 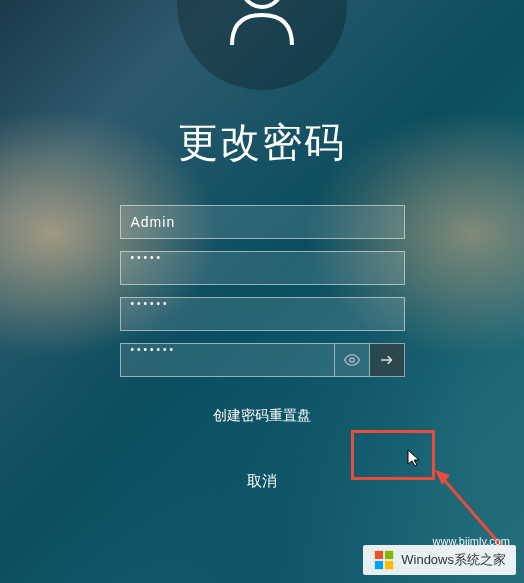 I want to click on windows-logo-icon, so click(x=384, y=560).